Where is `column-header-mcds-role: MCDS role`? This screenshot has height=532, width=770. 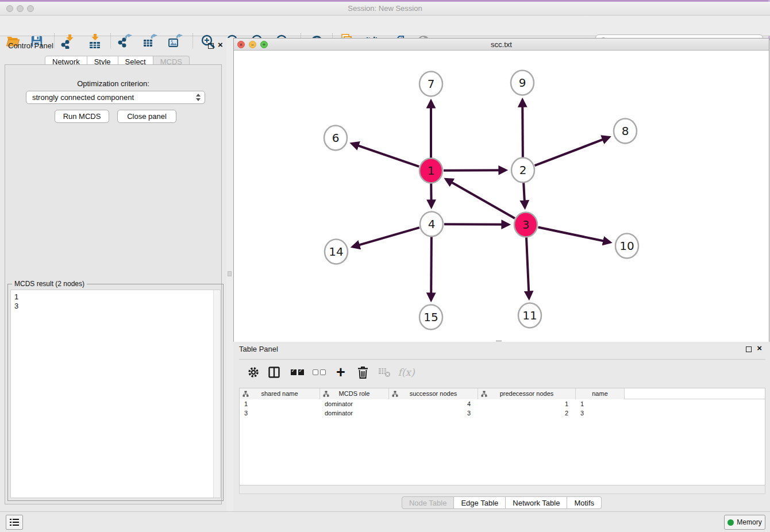 column-header-mcds-role: MCDS role is located at coordinates (355, 394).